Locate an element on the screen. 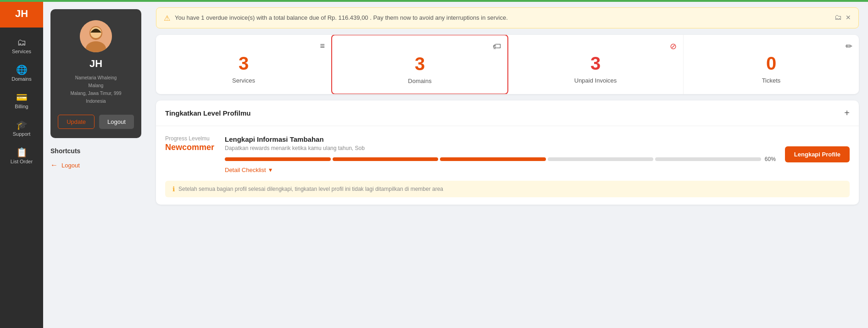  sidebar-item-domains: 🌐 Domains is located at coordinates (22, 73).